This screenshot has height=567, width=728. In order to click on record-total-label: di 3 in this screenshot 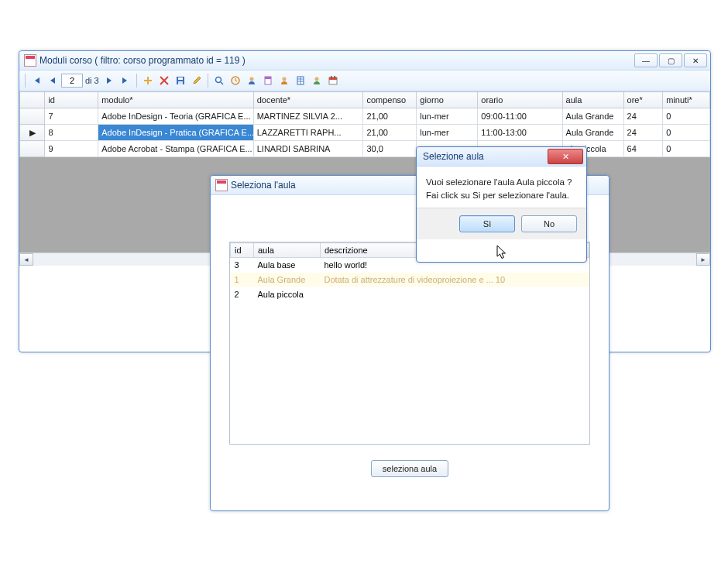, I will do `click(92, 81)`.